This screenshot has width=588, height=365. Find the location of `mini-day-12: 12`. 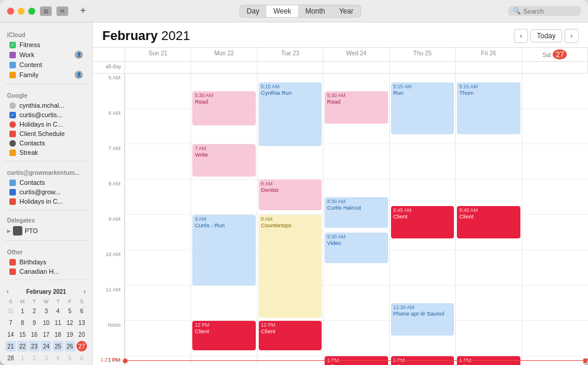

mini-day-12: 12 is located at coordinates (70, 323).